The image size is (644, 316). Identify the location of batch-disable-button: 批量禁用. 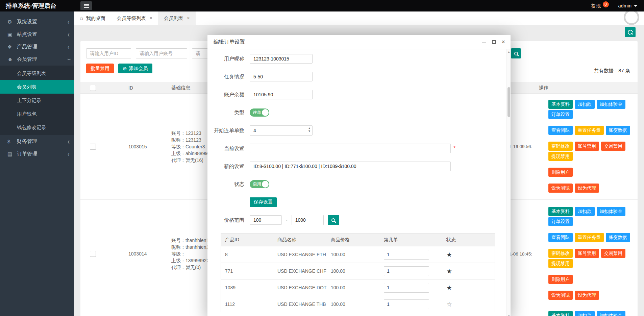
(100, 68).